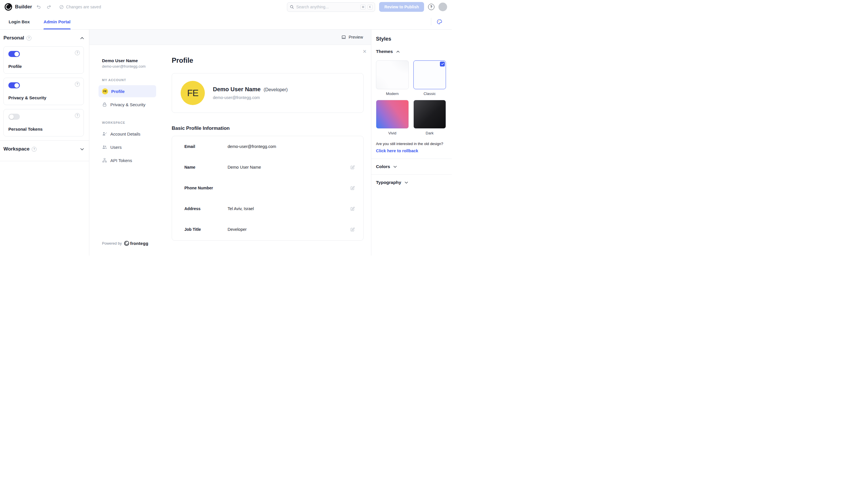 Image resolution: width=868 pixels, height=491 pixels. Describe the element at coordinates (83, 7) in the screenshot. I see `save-status-text: Changes are saved` at that location.